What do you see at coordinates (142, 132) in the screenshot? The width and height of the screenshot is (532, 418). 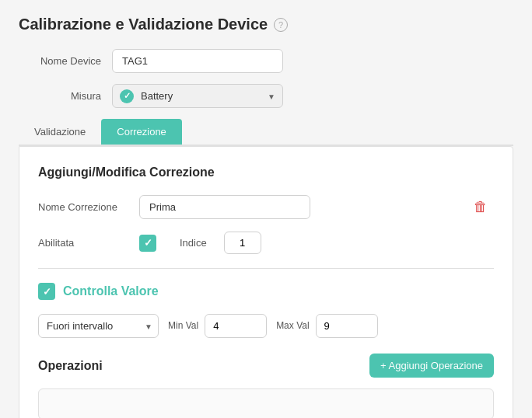 I see `tab-correzione: Correzione` at bounding box center [142, 132].